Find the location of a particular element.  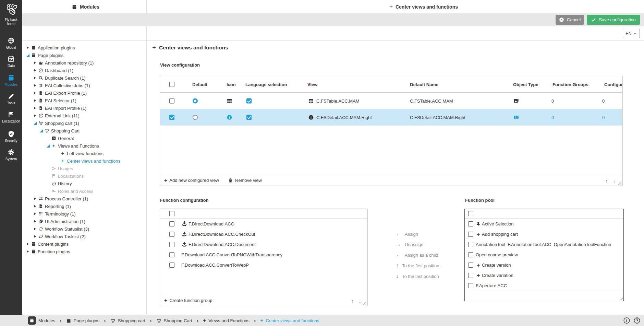

tree-item-shopping-cart-group: Shopping cart (1) is located at coordinates (84, 123).